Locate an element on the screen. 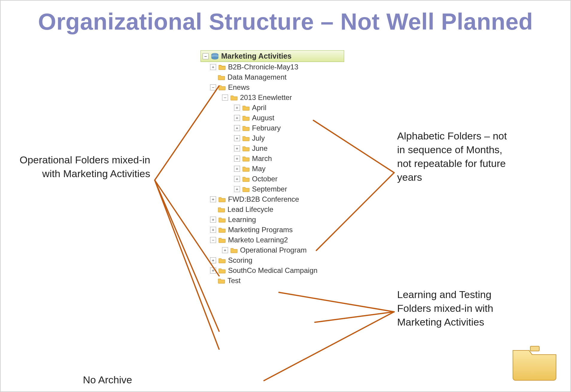  tree-item-may: +May is located at coordinates (272, 169).